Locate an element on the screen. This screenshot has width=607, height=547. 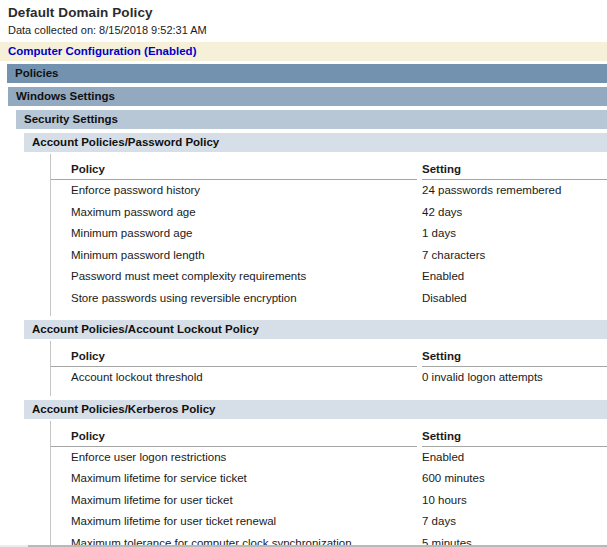
table-row: Maximum lifetime for user ticket 10 hour… is located at coordinates (329, 501).